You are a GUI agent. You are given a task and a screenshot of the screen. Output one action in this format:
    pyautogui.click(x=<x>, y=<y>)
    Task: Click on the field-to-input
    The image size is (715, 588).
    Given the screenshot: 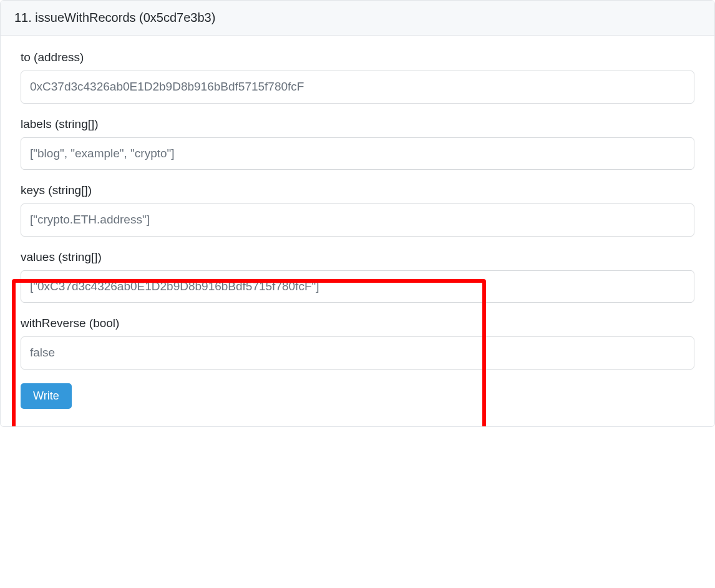 What is the action you would take?
    pyautogui.click(x=358, y=87)
    